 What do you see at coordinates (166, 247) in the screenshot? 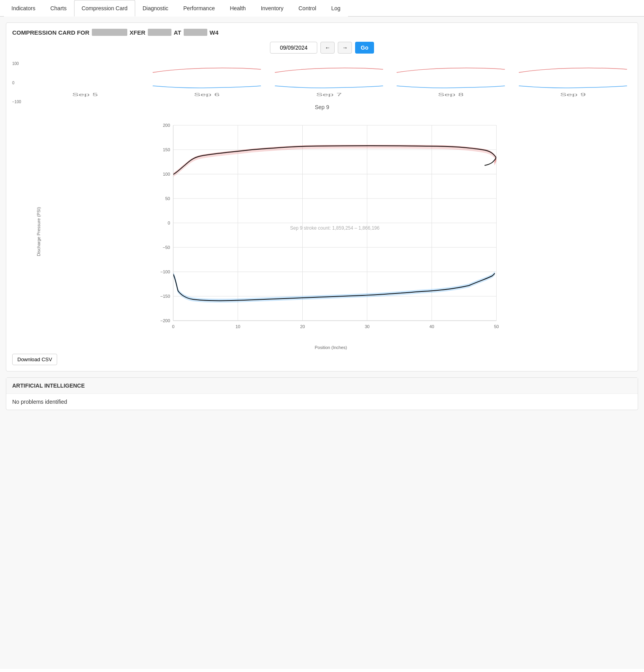
I see `svg-text: −50` at bounding box center [166, 247].